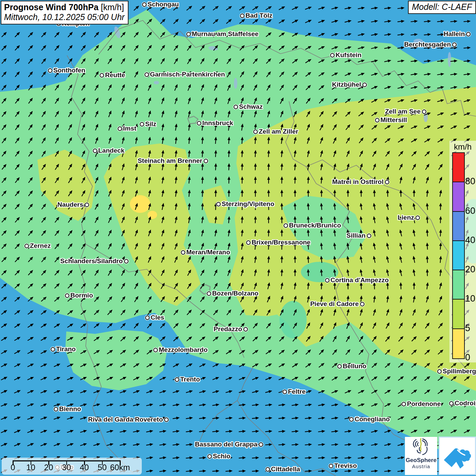 The image size is (476, 476). What do you see at coordinates (403, 112) in the screenshot?
I see `city-label: Zell am See` at bounding box center [403, 112].